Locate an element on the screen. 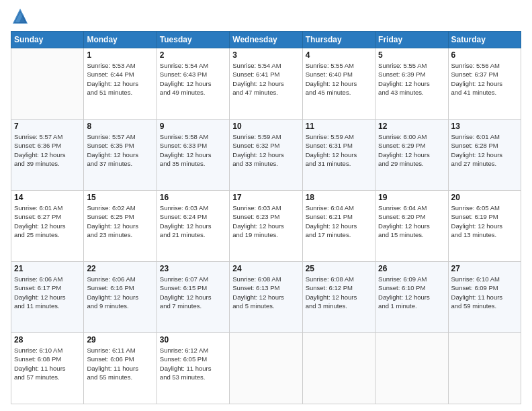  day-info: Sunrise: 6:06 AM Sunset: 6:16 PM Dayligh… is located at coordinates (120, 293).